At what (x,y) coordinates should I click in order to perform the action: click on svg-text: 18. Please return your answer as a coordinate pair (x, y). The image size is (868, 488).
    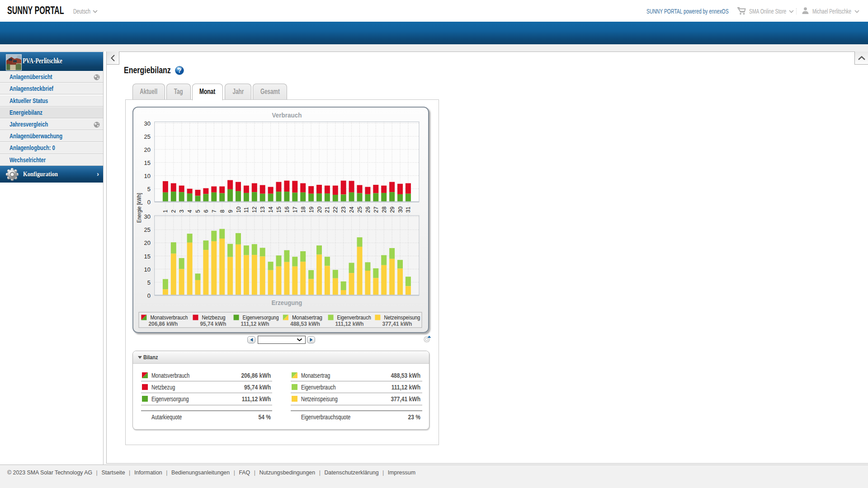
    Looking at the image, I should click on (303, 210).